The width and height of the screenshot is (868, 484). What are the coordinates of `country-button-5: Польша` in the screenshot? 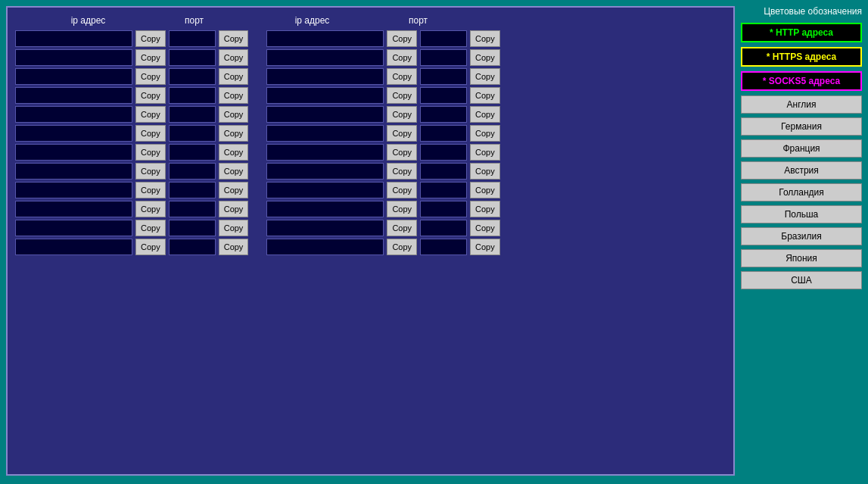 It's located at (801, 214).